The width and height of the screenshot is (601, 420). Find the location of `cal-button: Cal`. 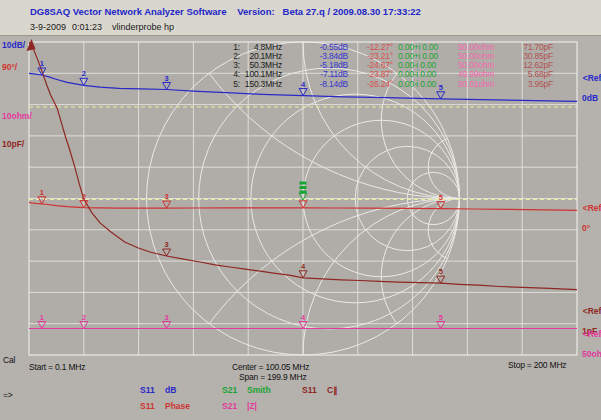

cal-button: Cal is located at coordinates (9, 360).